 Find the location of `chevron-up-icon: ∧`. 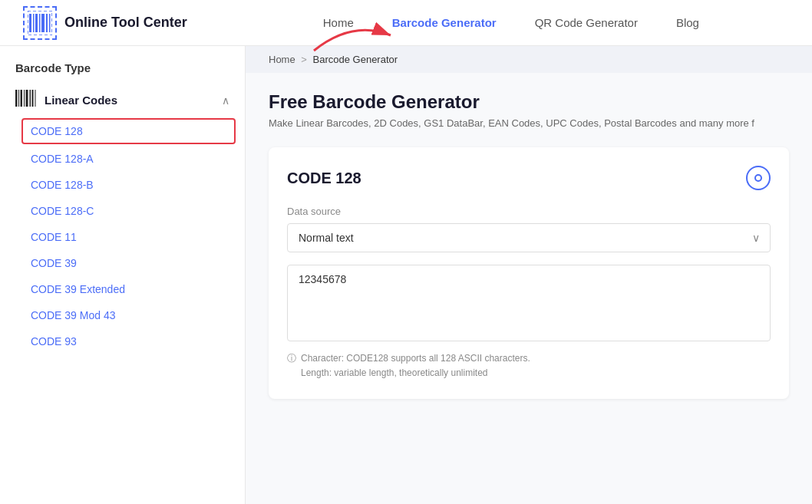

chevron-up-icon: ∧ is located at coordinates (226, 100).